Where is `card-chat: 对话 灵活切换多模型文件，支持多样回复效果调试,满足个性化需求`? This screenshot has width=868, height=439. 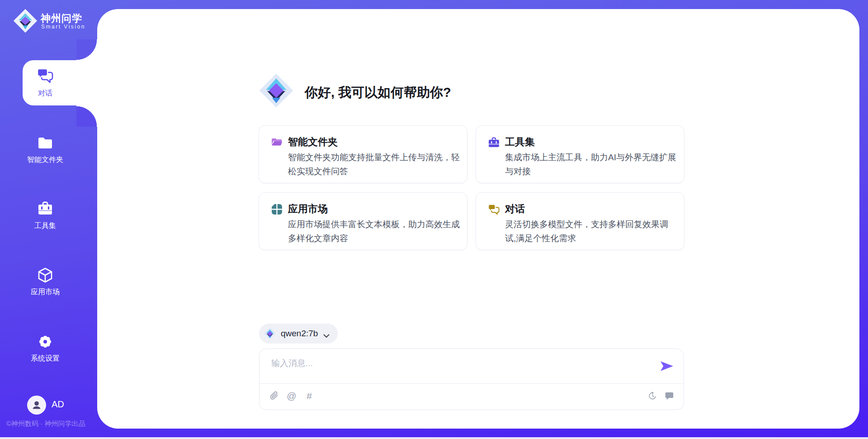 card-chat: 对话 灵活切换多模型文件，支持多样回复效果调试,满足个性化需求 is located at coordinates (580, 221).